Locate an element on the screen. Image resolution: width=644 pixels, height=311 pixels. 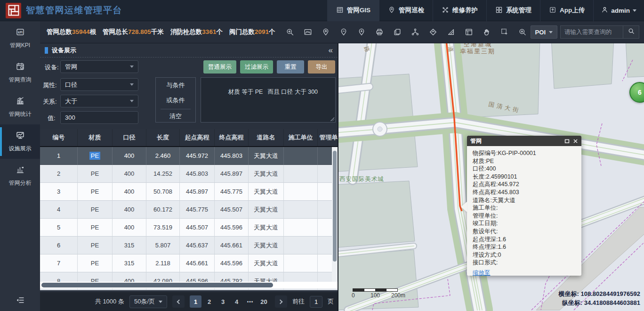
table-vertical-scrollbar is located at coordinates (335, 214).